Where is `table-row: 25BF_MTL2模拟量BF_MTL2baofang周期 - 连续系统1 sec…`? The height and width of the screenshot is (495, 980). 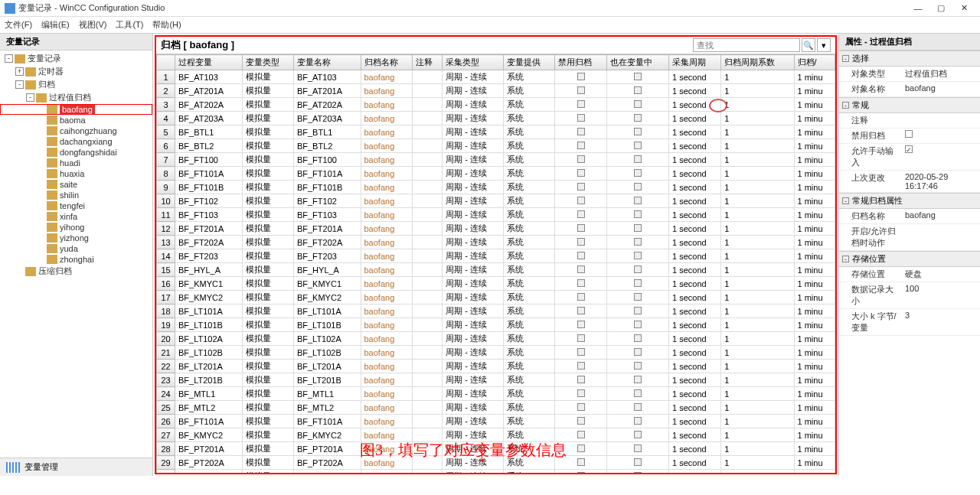 table-row: 25BF_MTL2模拟量BF_MTL2baofang周期 - 连续系统1 sec… is located at coordinates (496, 408).